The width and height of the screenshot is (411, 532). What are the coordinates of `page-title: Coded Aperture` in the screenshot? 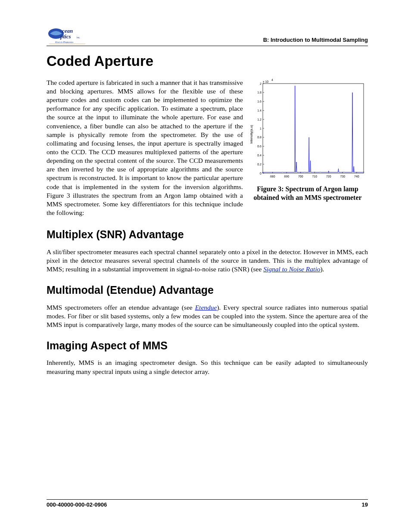 It's located at (207, 61).